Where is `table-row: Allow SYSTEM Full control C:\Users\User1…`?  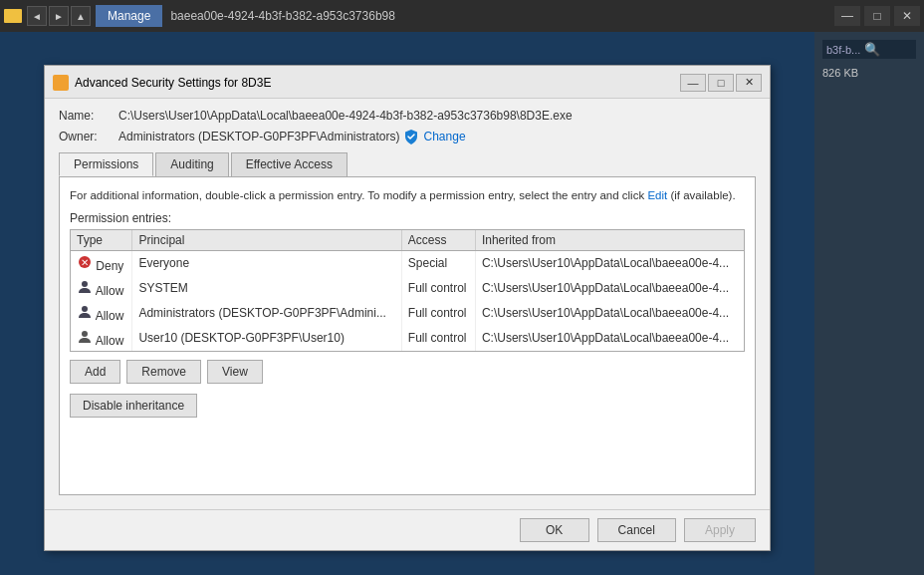
table-row: Allow SYSTEM Full control C:\Users\User1… is located at coordinates (407, 289).